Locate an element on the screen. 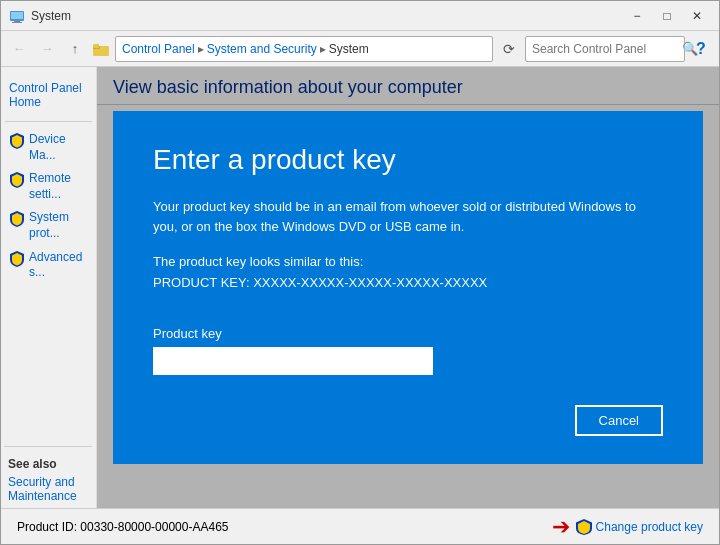 This screenshot has height=545, width=720. breadcrumb-system: System is located at coordinates (349, 49).